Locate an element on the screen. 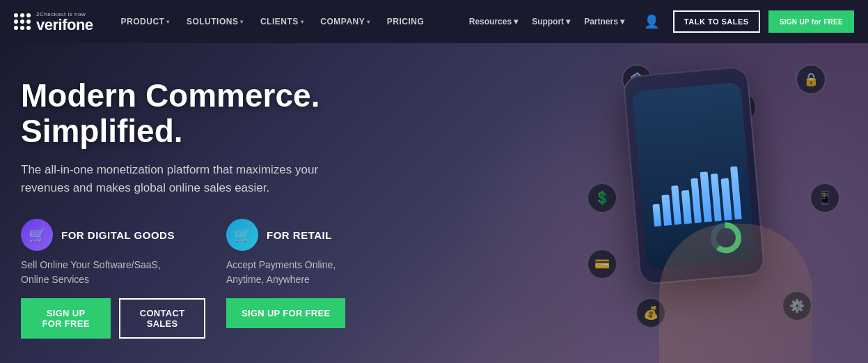  floating-lock-icon: 🔒 is located at coordinates (811, 79).